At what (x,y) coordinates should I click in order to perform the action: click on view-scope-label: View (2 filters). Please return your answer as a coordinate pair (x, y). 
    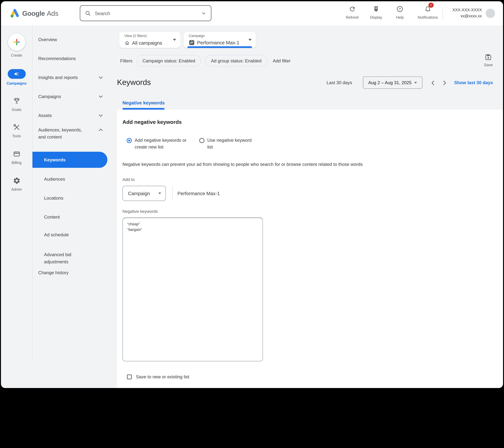
    Looking at the image, I should click on (136, 36).